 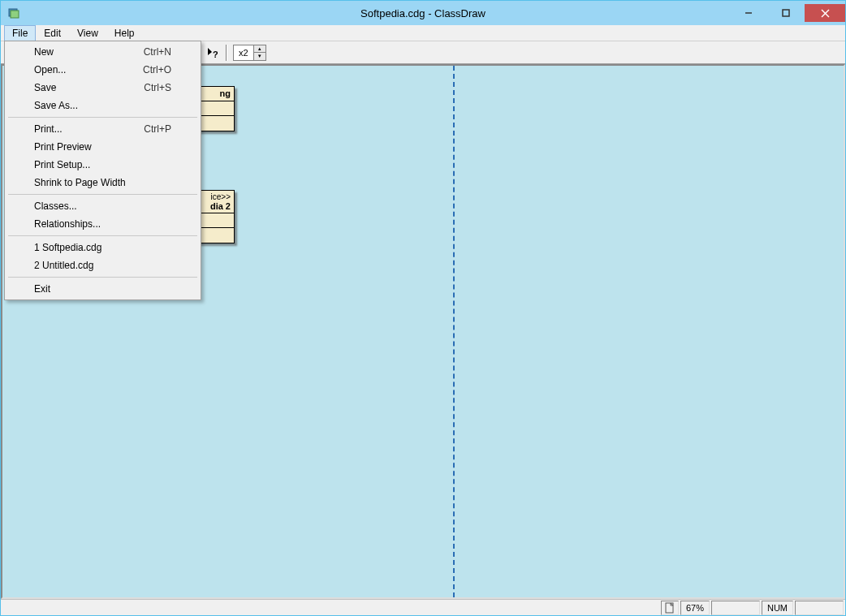 What do you see at coordinates (749, 13) in the screenshot?
I see `minimize-button` at bounding box center [749, 13].